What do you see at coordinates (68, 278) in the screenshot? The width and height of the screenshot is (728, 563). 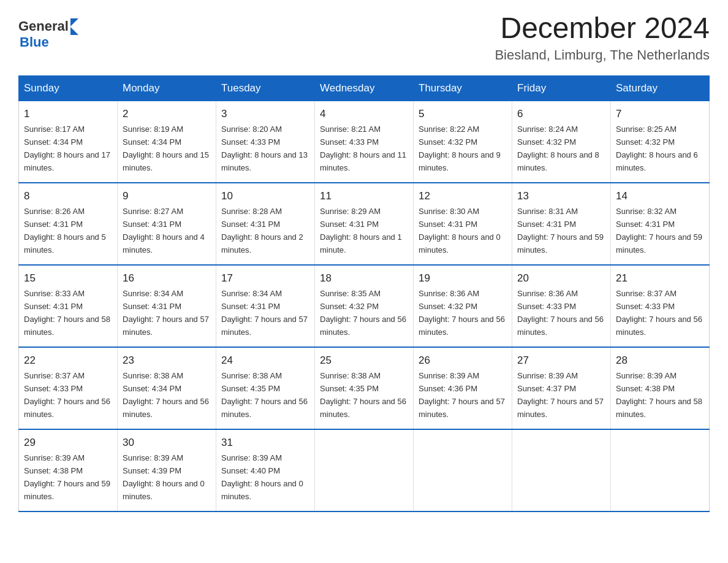 I see `day-number: 15` at bounding box center [68, 278].